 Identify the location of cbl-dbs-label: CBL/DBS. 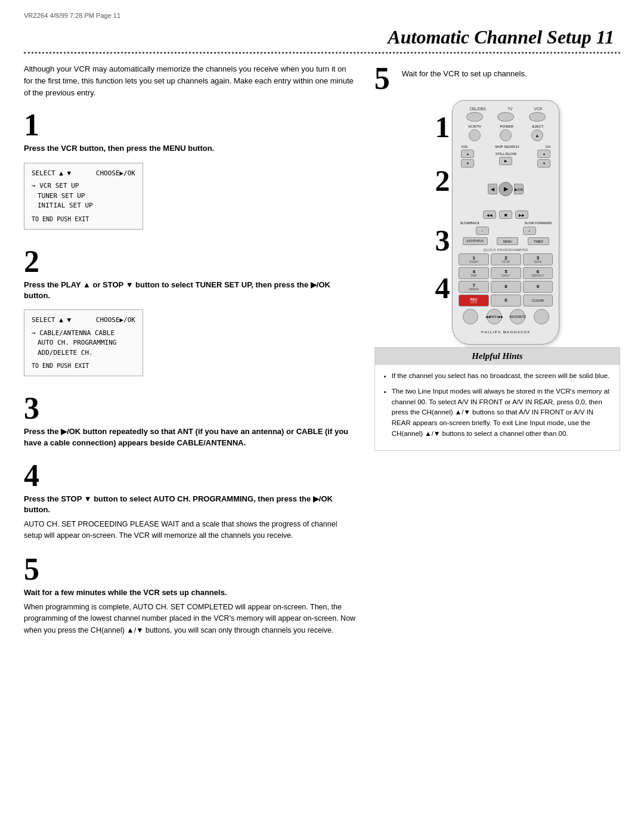
(478, 109).